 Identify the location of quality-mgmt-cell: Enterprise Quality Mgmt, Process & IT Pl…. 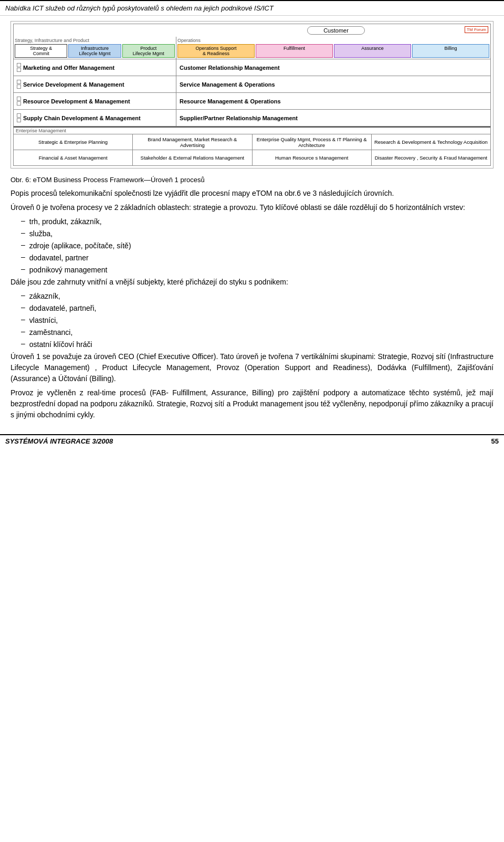
(312, 142).